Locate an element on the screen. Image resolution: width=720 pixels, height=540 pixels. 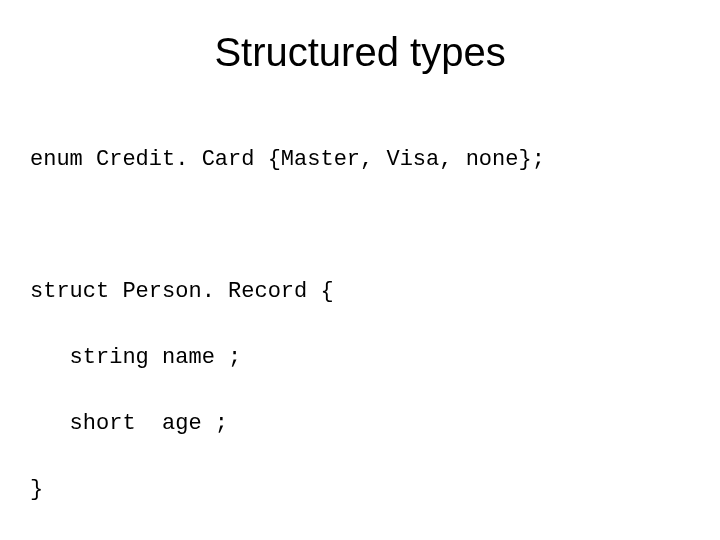
code-line: enum Credit. Card {Master, Visa, none}; is located at coordinates (365, 160).